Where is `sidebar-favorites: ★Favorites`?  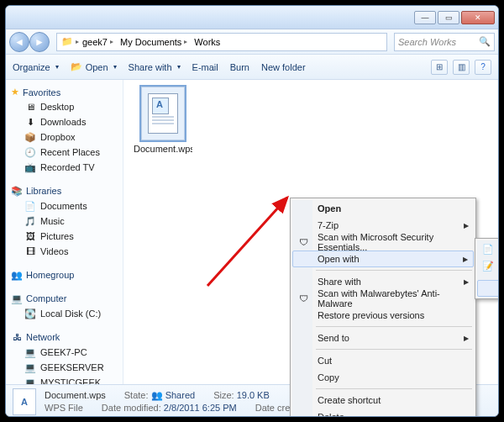
sidebar-favorites: ★Favorites is located at coordinates (67, 92).